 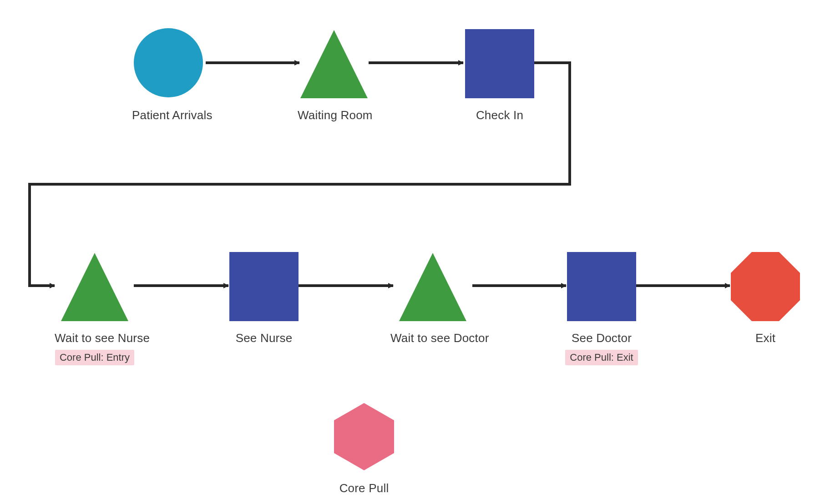 What do you see at coordinates (334, 75) in the screenshot?
I see `node-waiting-room: Waiting Room` at bounding box center [334, 75].